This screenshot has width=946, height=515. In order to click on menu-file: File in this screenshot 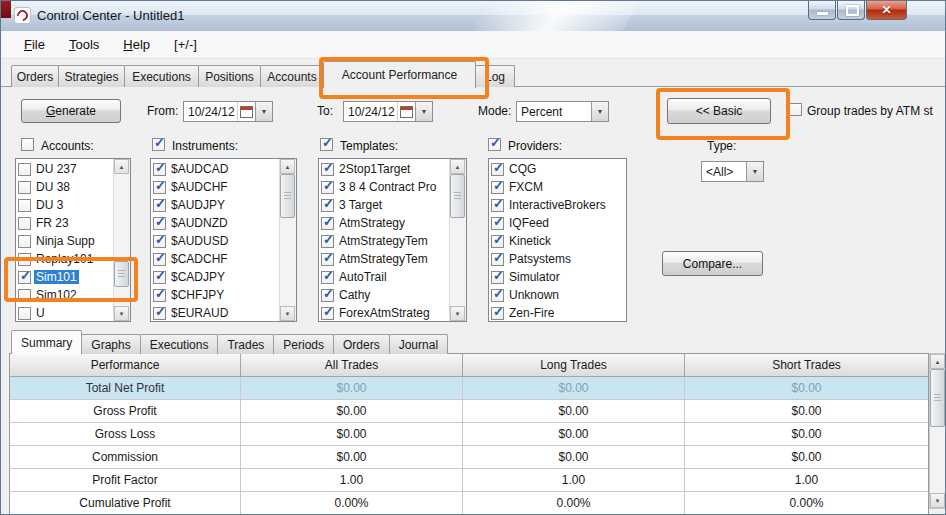, I will do `click(34, 44)`.